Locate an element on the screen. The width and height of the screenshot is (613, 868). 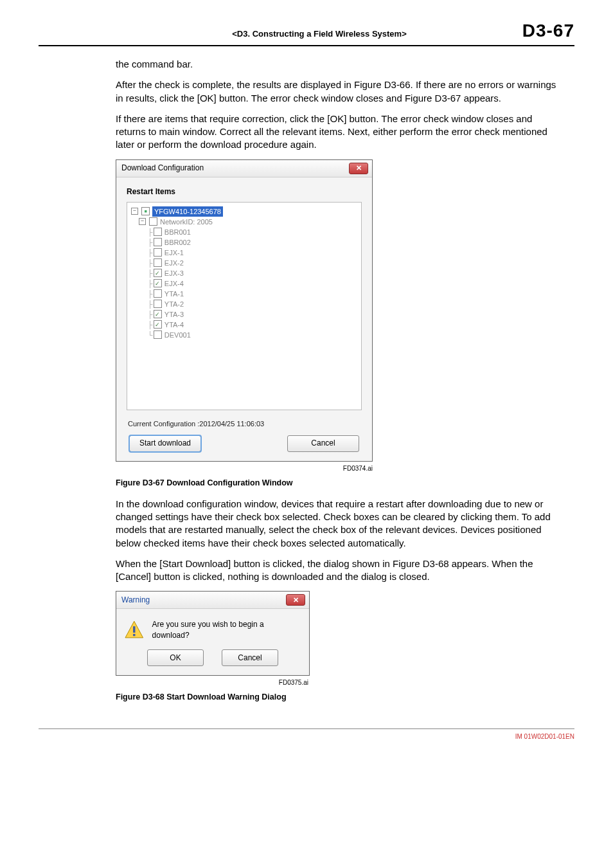
tree-root-label: YFGW410-12345678 is located at coordinates (188, 212).